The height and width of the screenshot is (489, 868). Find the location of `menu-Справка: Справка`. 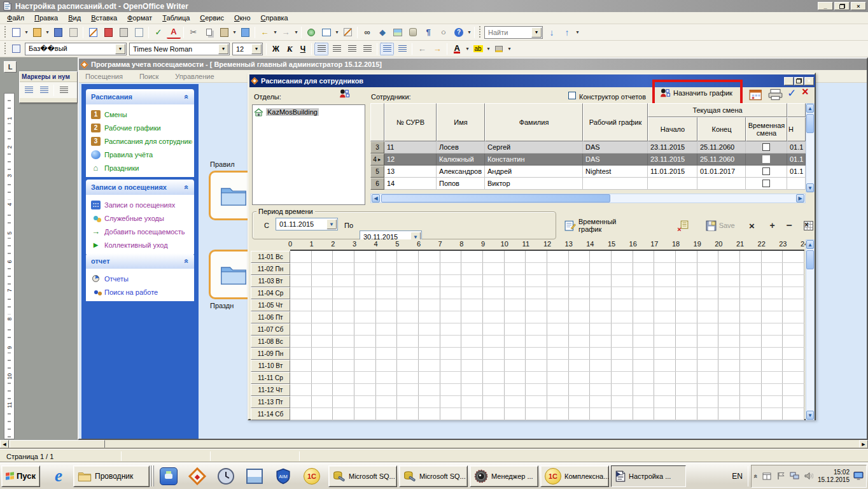

menu-Справка: Справка is located at coordinates (275, 18).